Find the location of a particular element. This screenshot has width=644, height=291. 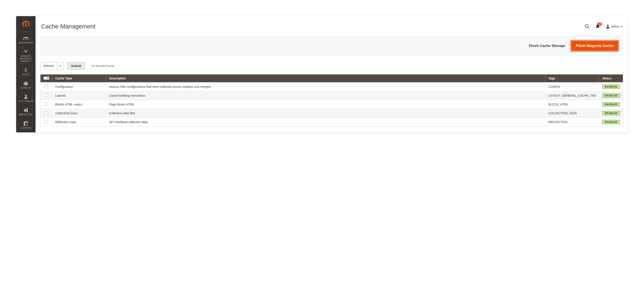

table-row: Collections DataCollection data filesCOL… is located at coordinates (332, 114).